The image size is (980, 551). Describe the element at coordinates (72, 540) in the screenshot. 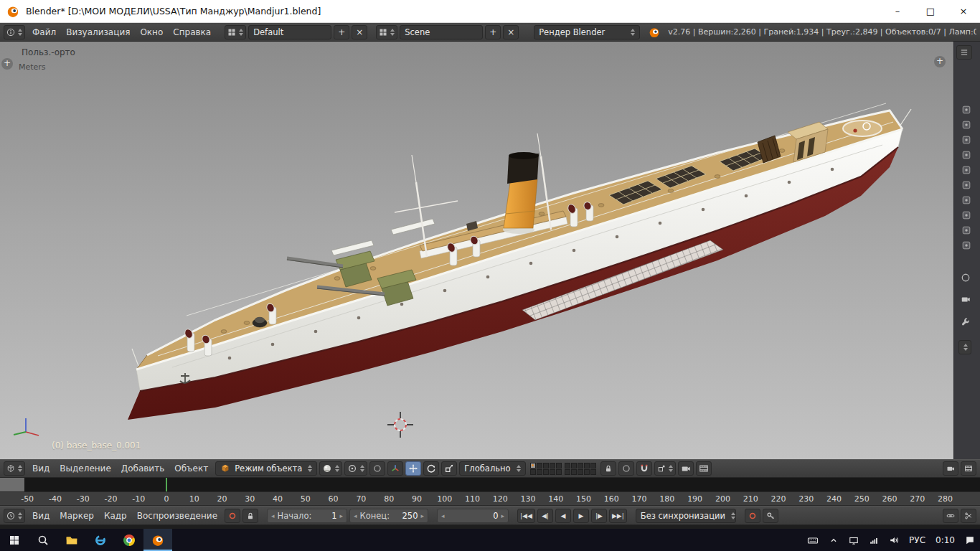

I see `file-explorer-button` at that location.